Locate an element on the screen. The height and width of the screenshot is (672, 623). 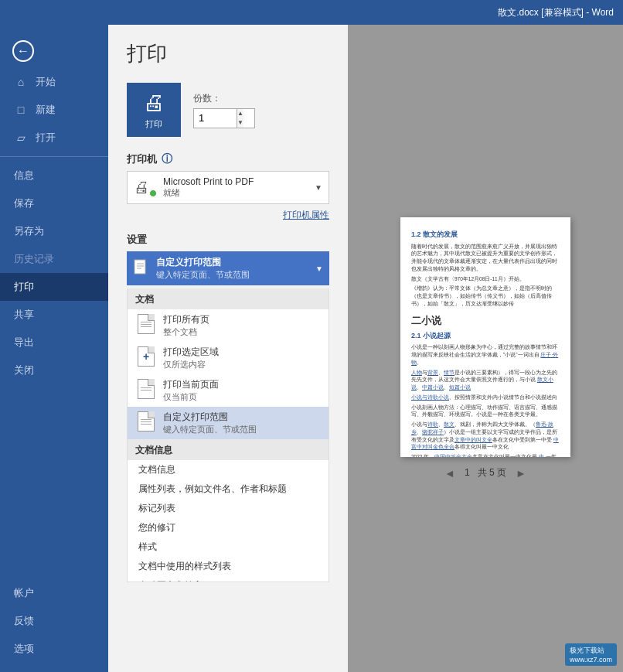
your-revisions-item: 您的修订 is located at coordinates (228, 527).